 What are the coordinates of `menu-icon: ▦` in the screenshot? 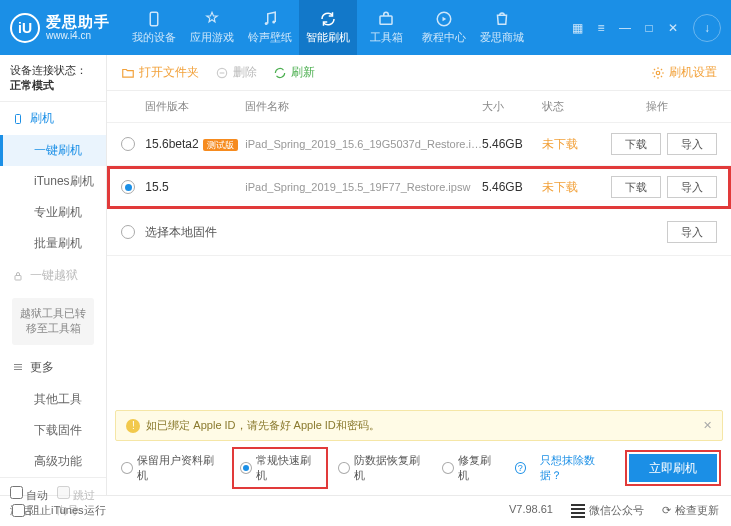 It's located at (577, 28).